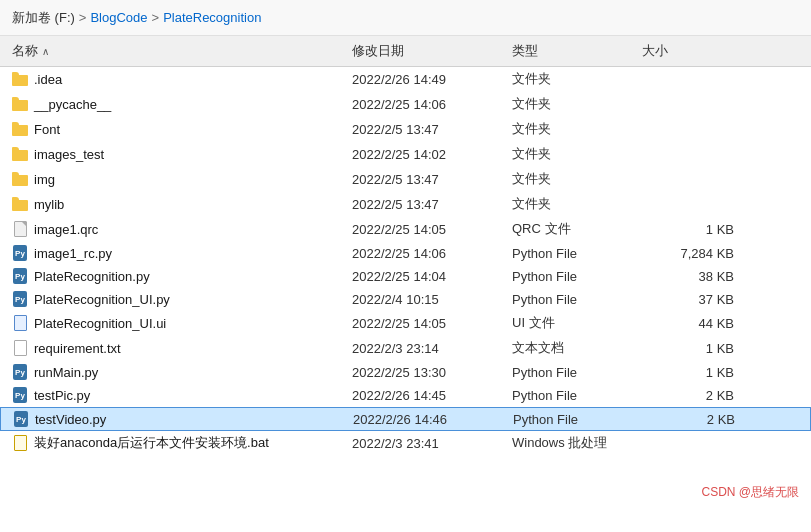  What do you see at coordinates (406, 419) in the screenshot?
I see `table-row: Py testVideo.py 2022/2/26 14:46 Python F…` at bounding box center [406, 419].